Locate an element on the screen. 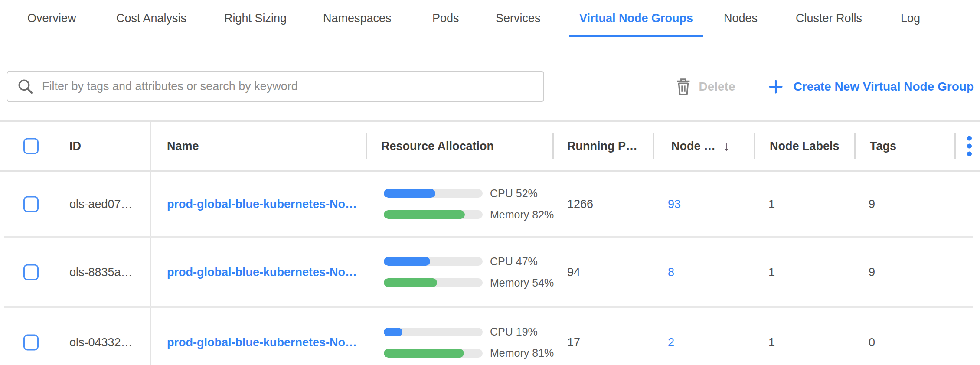 This screenshot has height=365, width=980. tab-label: Overview is located at coordinates (52, 18).